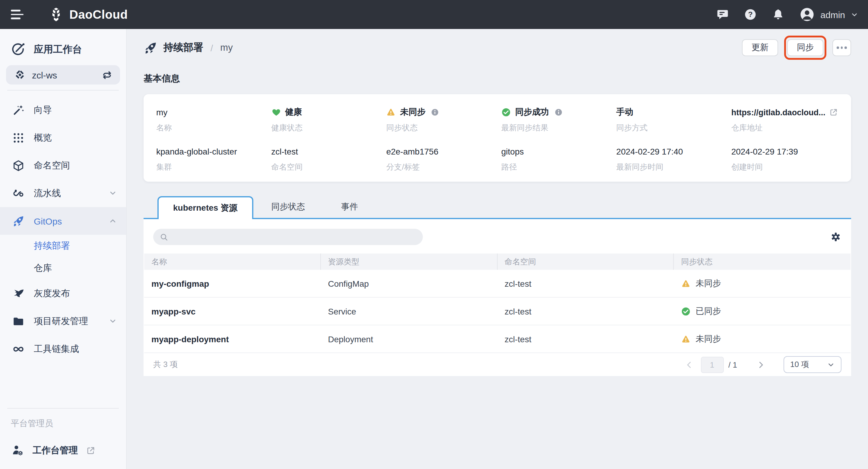 The height and width of the screenshot is (469, 868). I want to click on field-label: 创建时间, so click(789, 167).